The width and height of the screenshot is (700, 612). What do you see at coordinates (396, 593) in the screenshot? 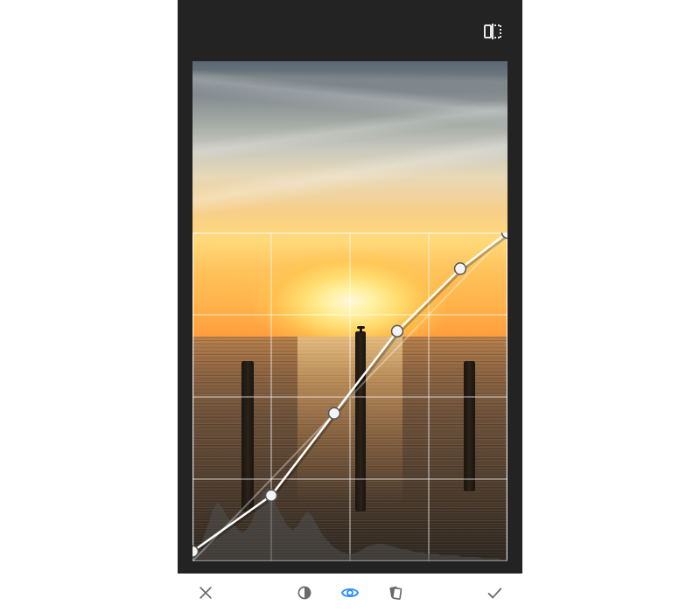
I see `styles-icon` at bounding box center [396, 593].